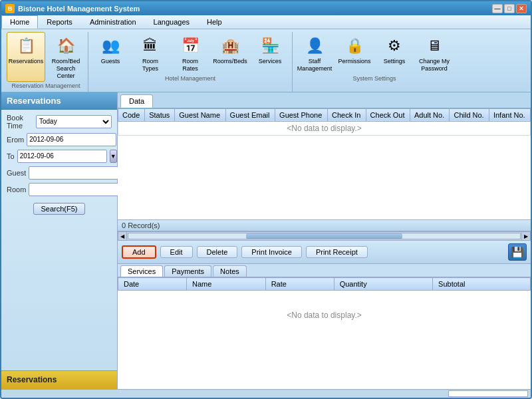 This screenshot has height=399, width=532. Describe the element at coordinates (354, 46) in the screenshot. I see `permissions-icon: 🔒` at that location.